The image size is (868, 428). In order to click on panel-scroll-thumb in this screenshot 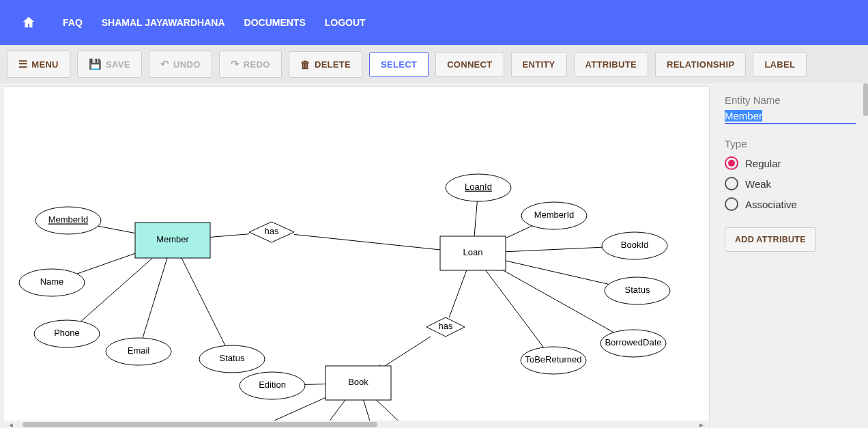, I will do `click(865, 100)`.